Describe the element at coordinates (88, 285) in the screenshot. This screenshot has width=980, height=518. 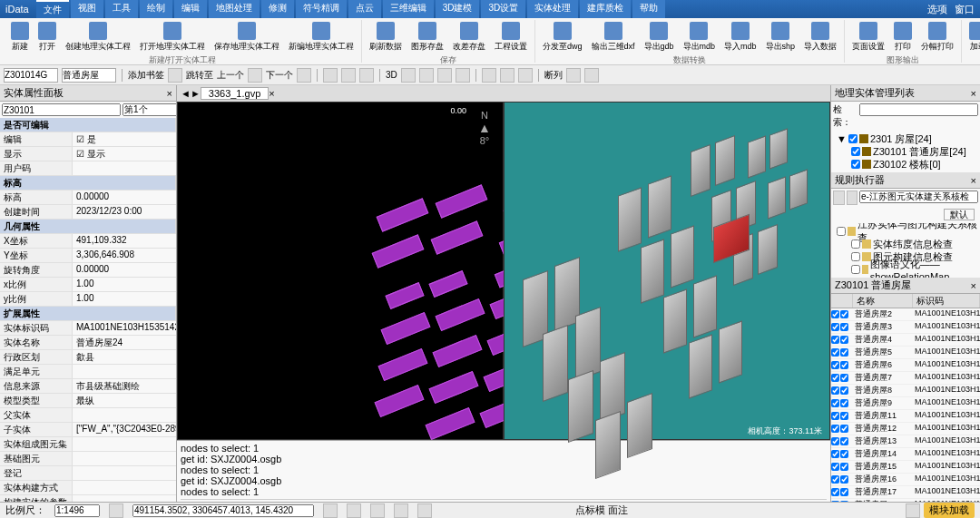
I see `property-row: x比例1.00` at that location.